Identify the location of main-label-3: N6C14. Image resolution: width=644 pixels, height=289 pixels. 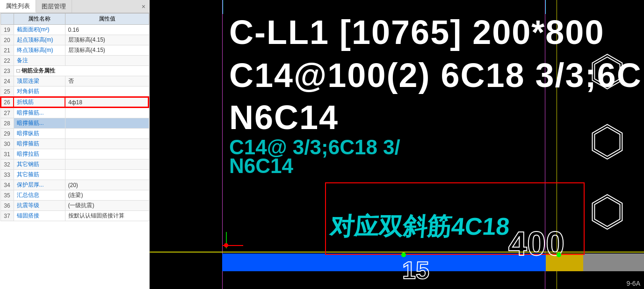
(284, 117).